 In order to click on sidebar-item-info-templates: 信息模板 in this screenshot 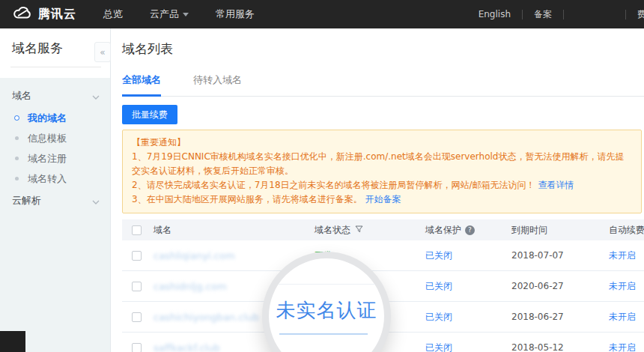, I will do `click(55, 138)`.